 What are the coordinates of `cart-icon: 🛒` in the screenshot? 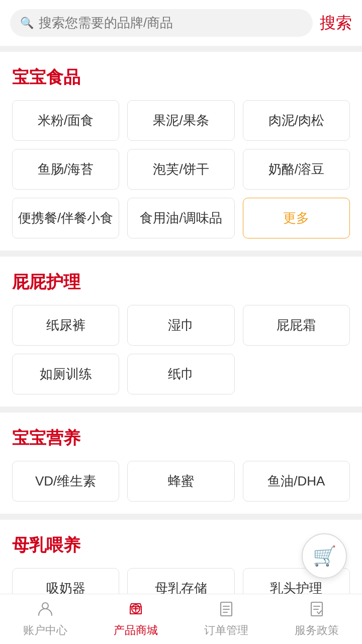 It's located at (325, 556).